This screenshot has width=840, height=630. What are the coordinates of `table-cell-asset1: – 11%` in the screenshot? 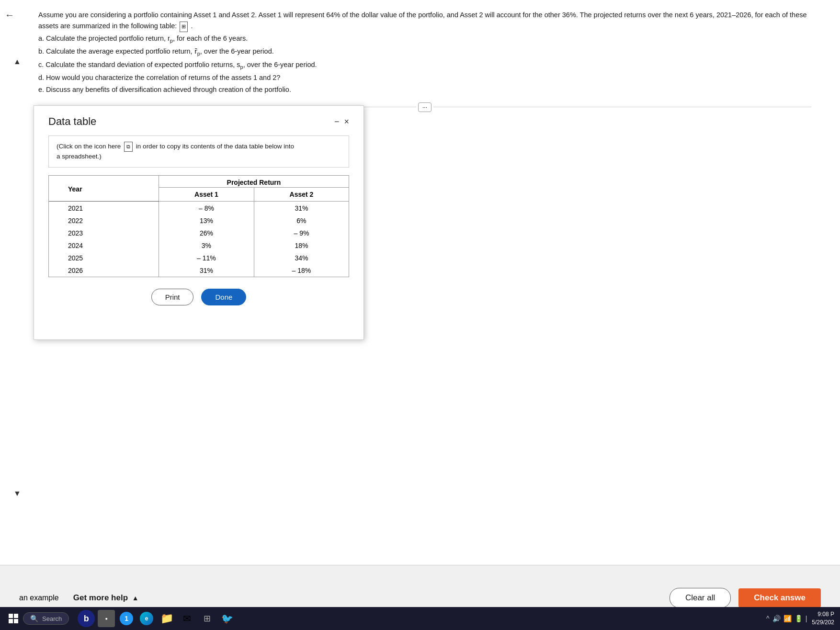 It's located at (206, 258).